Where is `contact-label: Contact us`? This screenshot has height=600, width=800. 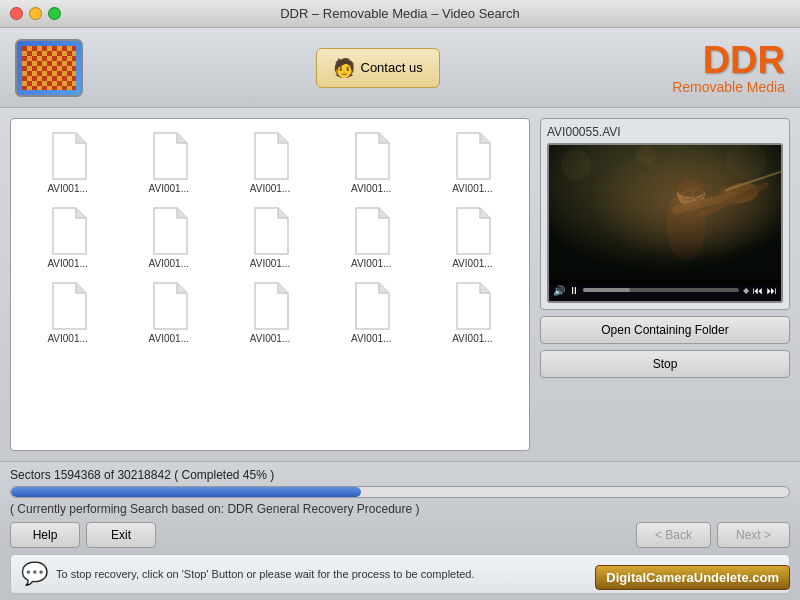 contact-label: Contact us is located at coordinates (392, 68).